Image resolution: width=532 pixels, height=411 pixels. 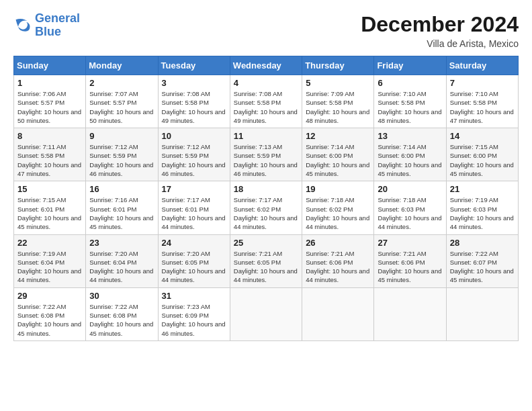 What do you see at coordinates (50, 261) in the screenshot?
I see `calendar-cell: 22Sunrise: 7:19 AMSunset: 6:04 PMDayligh…` at bounding box center [50, 261].